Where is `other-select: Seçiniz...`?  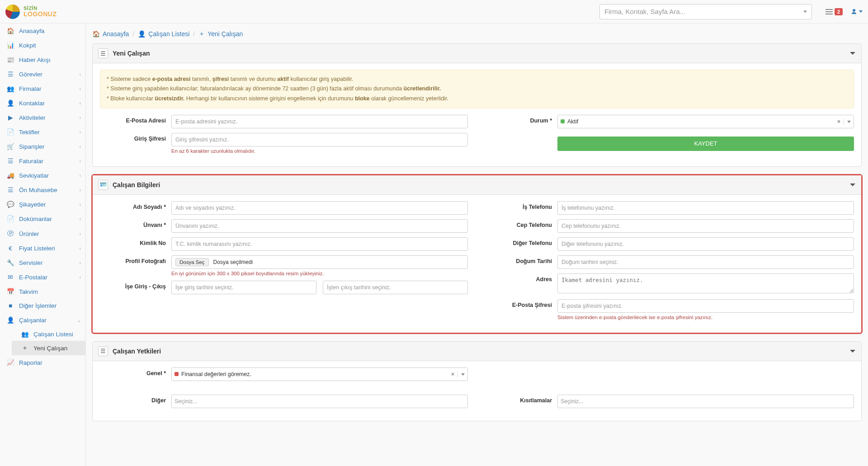
other-select: Seçiniz... is located at coordinates (320, 401).